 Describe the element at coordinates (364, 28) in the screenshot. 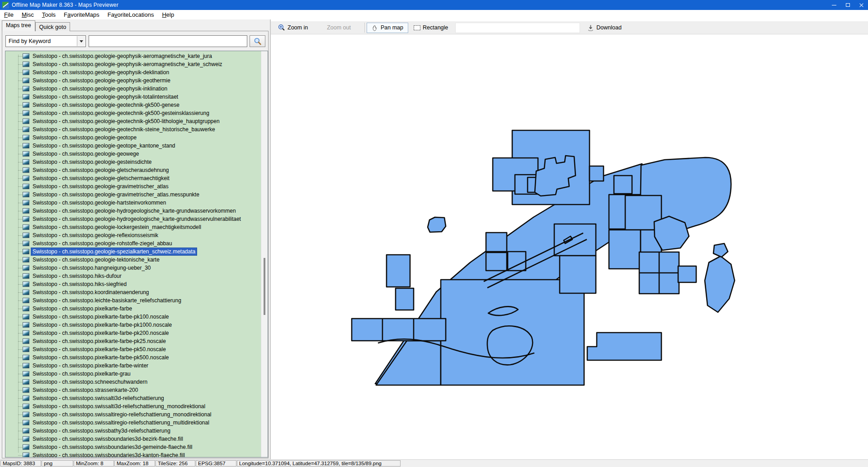

I see `toolbar-separator` at that location.